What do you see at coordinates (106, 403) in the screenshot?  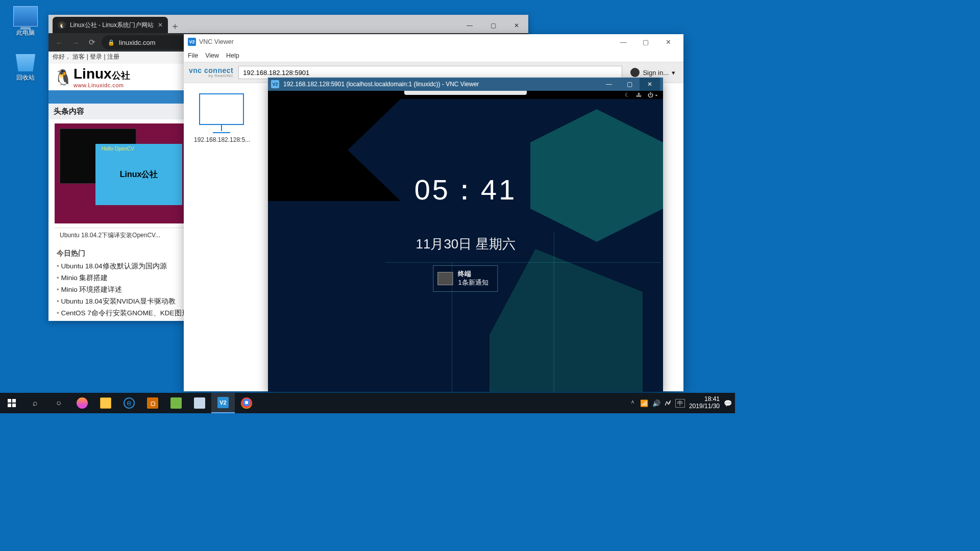 I see `file-explorer-button` at bounding box center [106, 403].